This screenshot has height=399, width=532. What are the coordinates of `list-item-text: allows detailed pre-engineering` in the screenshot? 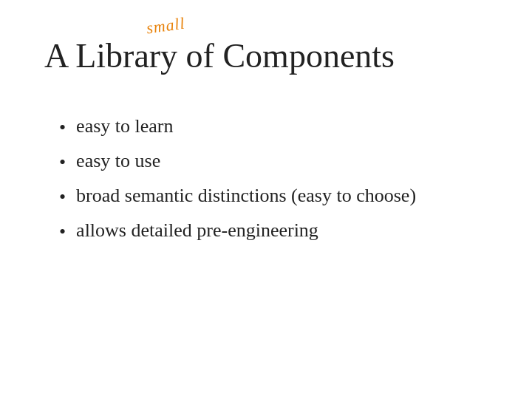 It's located at (197, 231).